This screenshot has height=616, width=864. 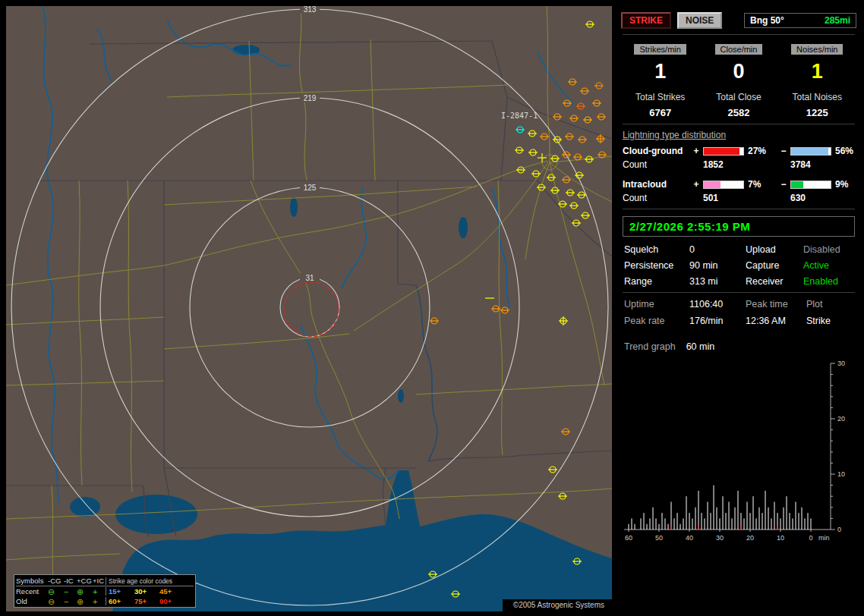 What do you see at coordinates (661, 97) in the screenshot?
I see `total-strikes-label: Total Strikes` at bounding box center [661, 97].